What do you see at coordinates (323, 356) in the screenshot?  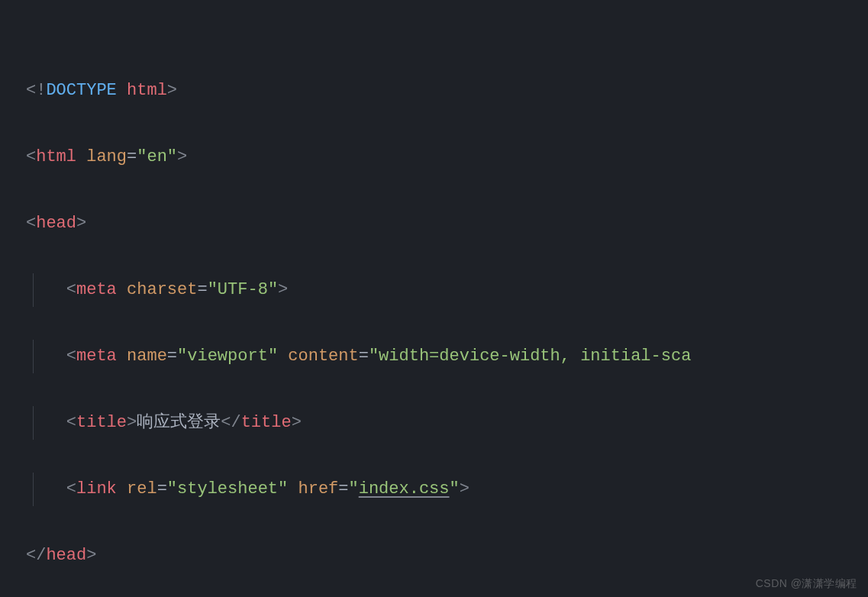 I see `attr-content: content` at bounding box center [323, 356].